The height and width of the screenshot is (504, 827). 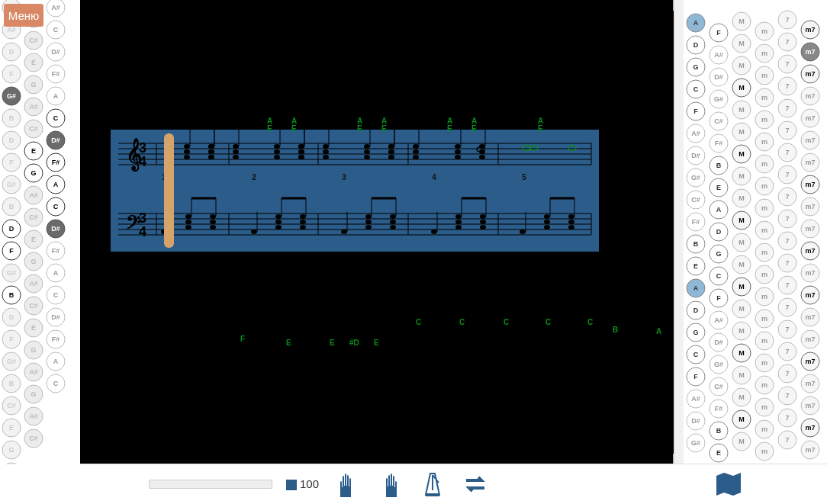 I want to click on progress-bar, so click(x=211, y=484).